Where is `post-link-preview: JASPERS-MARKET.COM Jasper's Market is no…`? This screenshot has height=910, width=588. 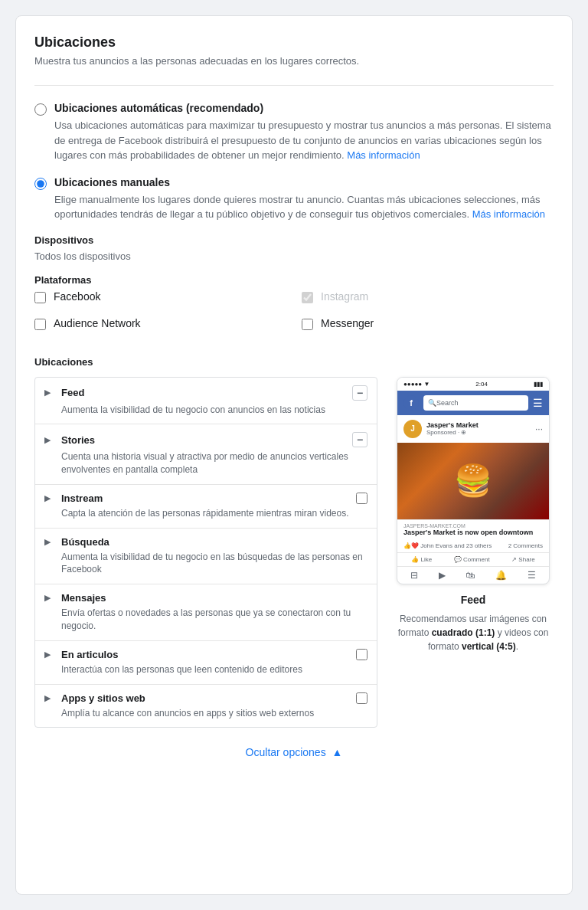 post-link-preview: JASPERS-MARKET.COM Jasper's Market is no… is located at coordinates (473, 529).